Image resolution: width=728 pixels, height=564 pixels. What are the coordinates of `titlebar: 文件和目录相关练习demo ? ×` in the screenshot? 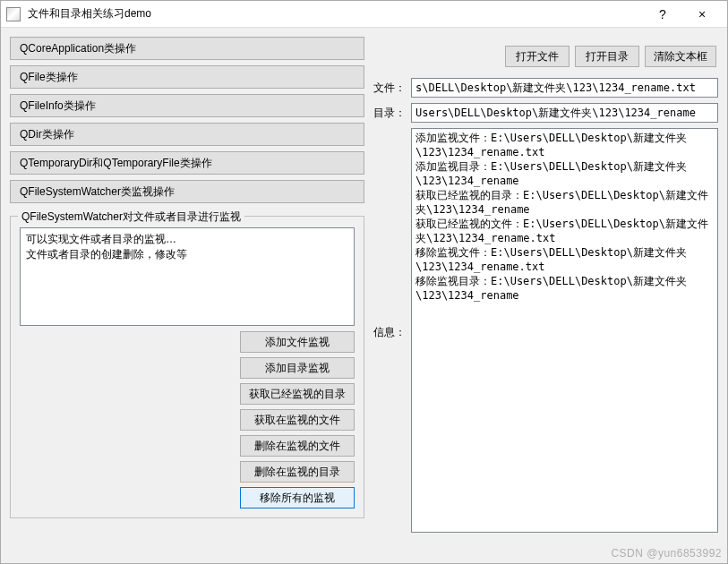 It's located at (364, 14).